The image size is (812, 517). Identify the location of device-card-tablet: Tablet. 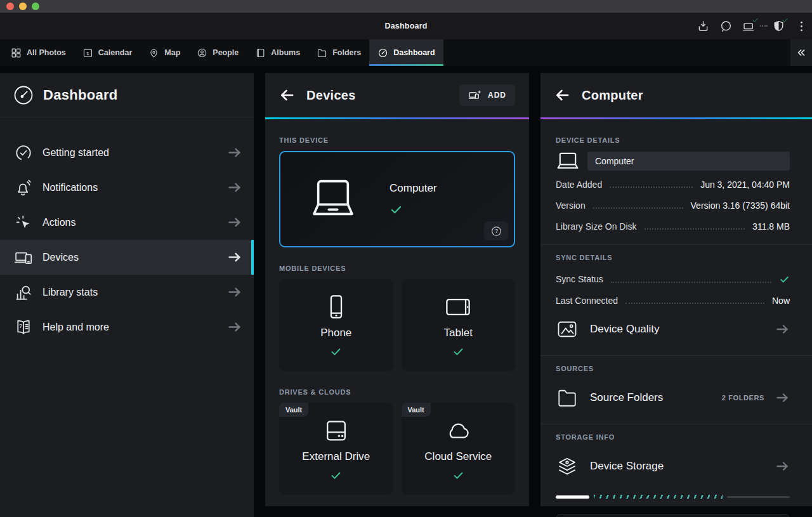
(459, 325).